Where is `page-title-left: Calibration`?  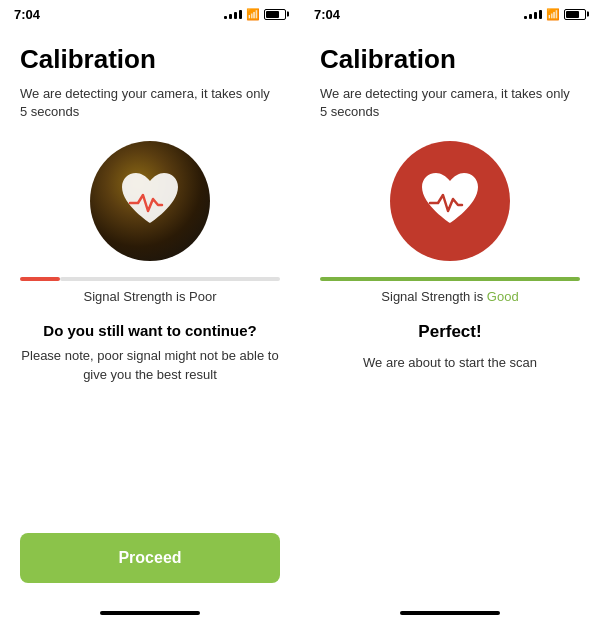 page-title-left: Calibration is located at coordinates (150, 60).